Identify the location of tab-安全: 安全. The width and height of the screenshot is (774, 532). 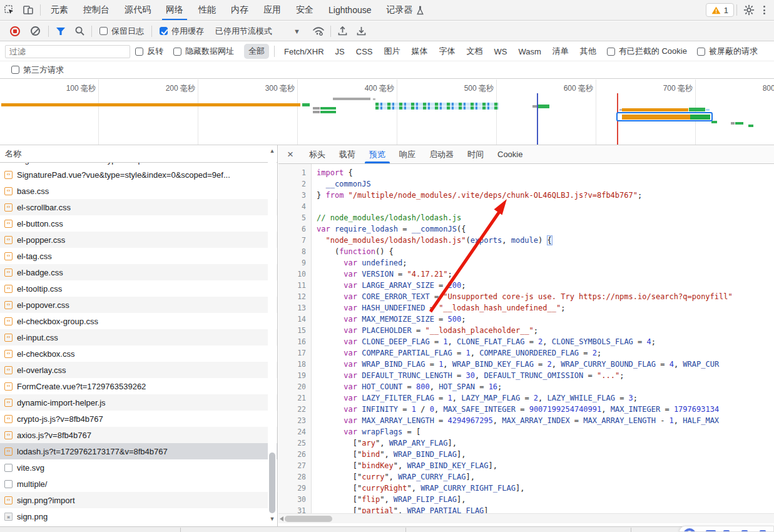
(305, 10).